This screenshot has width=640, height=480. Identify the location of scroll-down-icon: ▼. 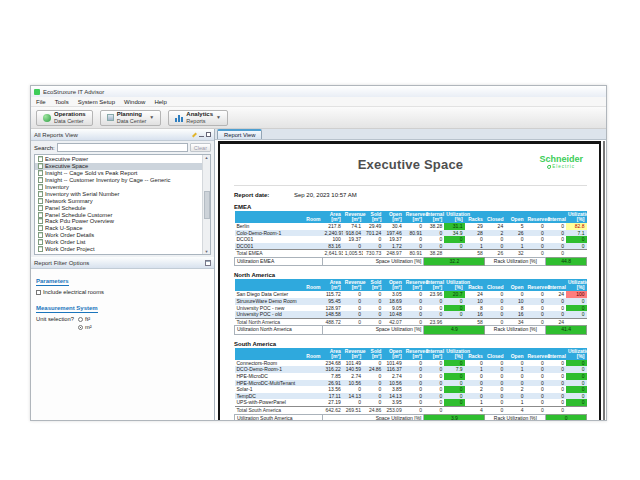
(207, 252).